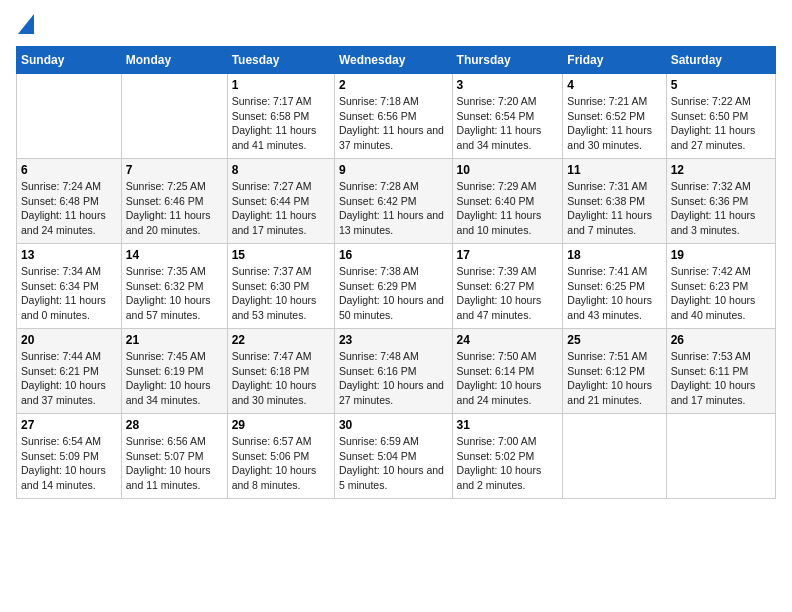  Describe the element at coordinates (174, 372) in the screenshot. I see `calendar-cell: 21Sunrise: 7:45 AM Sunset: 6:19 PM Dayli…` at that location.